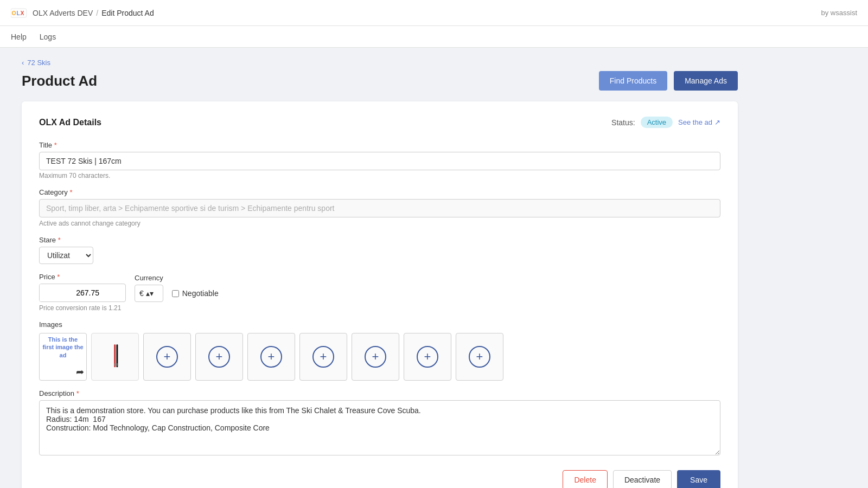 The width and height of the screenshot is (868, 488). What do you see at coordinates (63, 347) in the screenshot?
I see `first-image-text: This is the first image the ad` at bounding box center [63, 347].